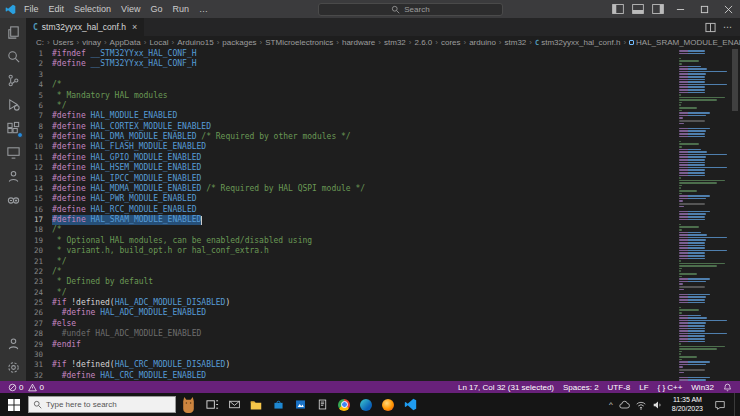  I want to click on settings-gear-icon, so click(13, 367).